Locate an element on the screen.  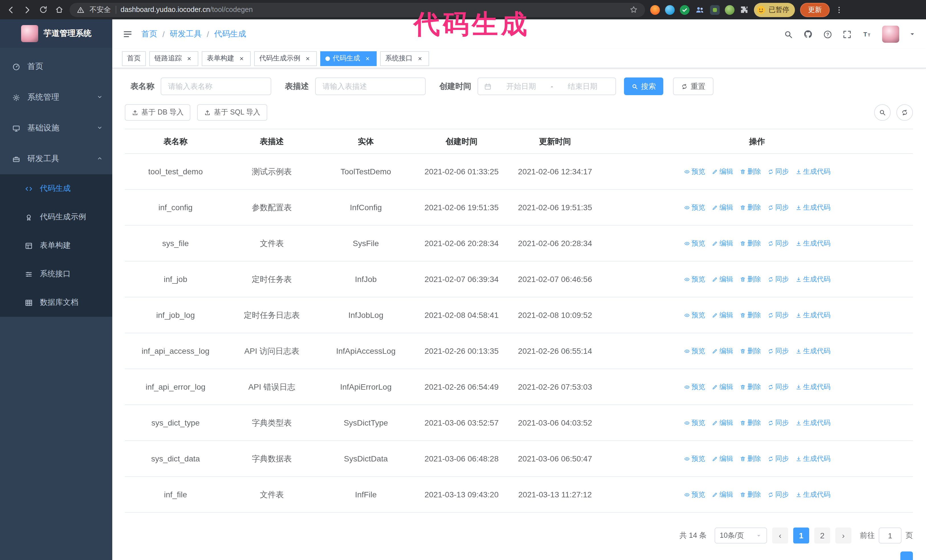
back-to-top-button is located at coordinates (906, 556).